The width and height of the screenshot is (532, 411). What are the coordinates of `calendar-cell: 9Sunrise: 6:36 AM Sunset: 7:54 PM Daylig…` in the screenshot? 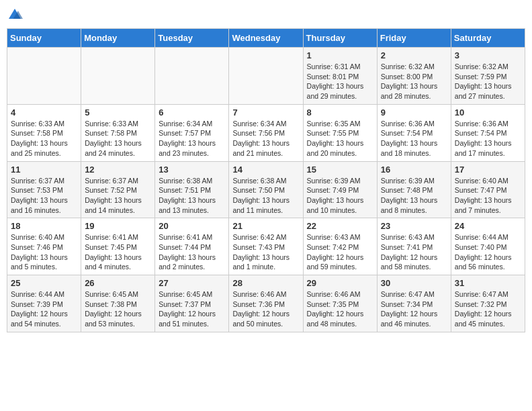 It's located at (414, 133).